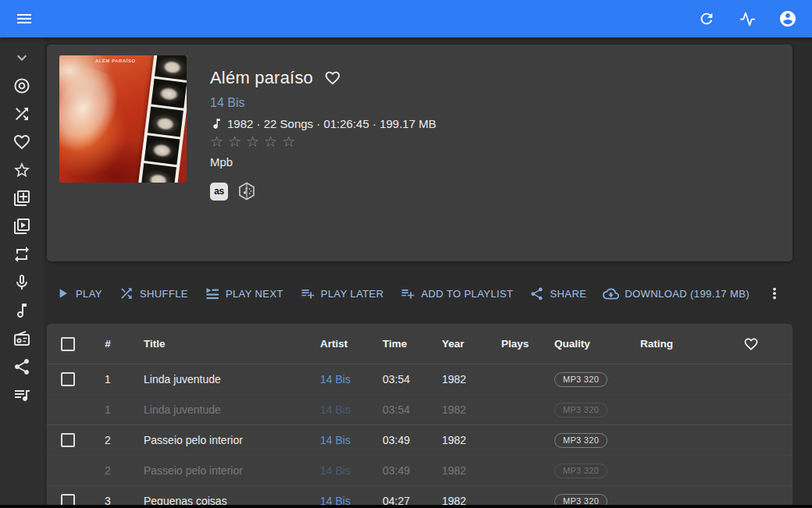  Describe the element at coordinates (333, 78) in the screenshot. I see `favorite-heart-icon` at that location.